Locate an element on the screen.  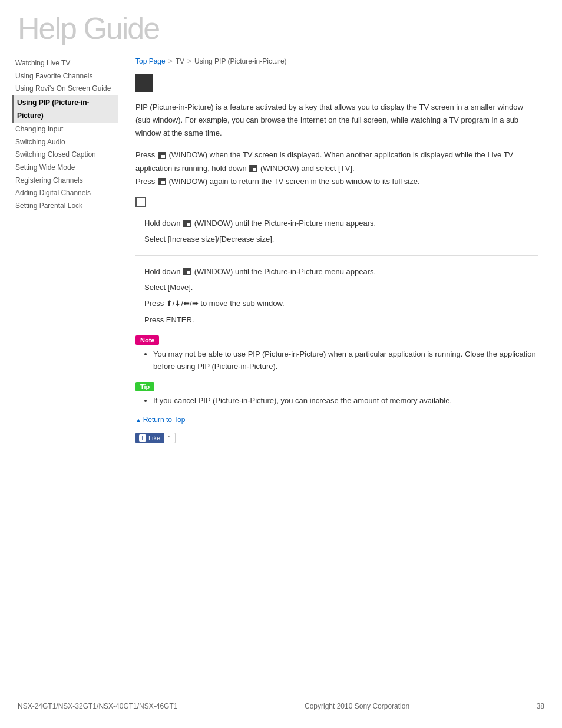
sidebar-item-switching-audio: Switching Audio is located at coordinates (67, 143).